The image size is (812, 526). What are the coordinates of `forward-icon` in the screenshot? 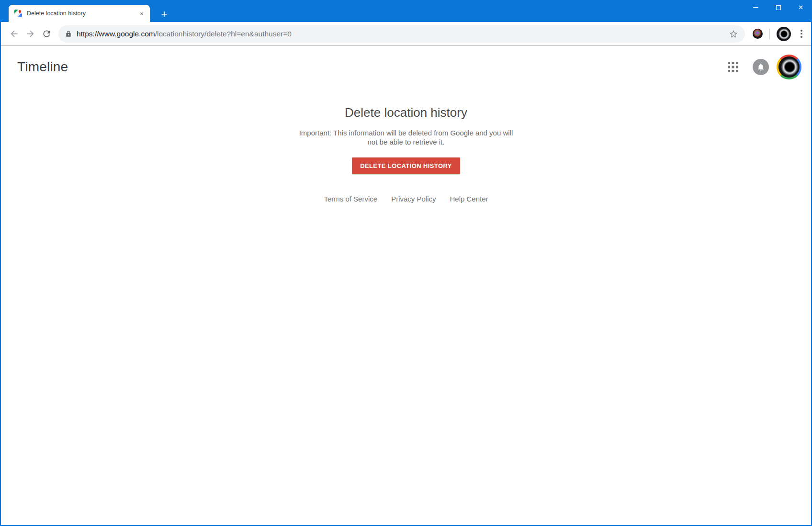 It's located at (31, 34).